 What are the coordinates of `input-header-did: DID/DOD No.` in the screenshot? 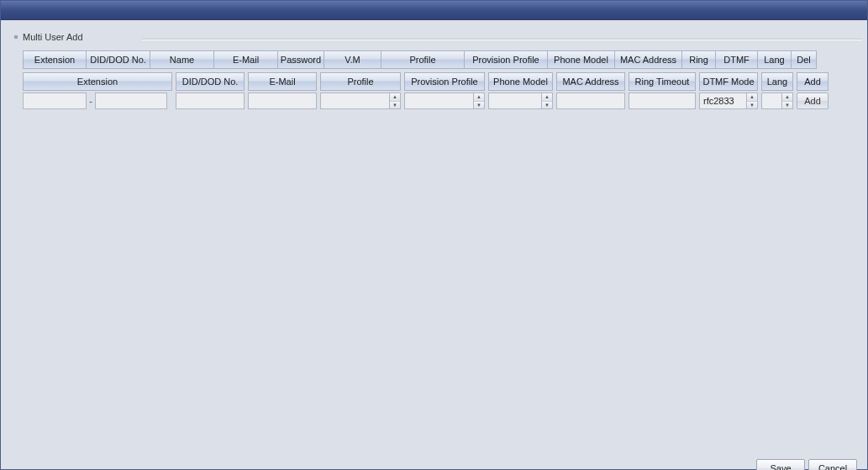 It's located at (210, 82).